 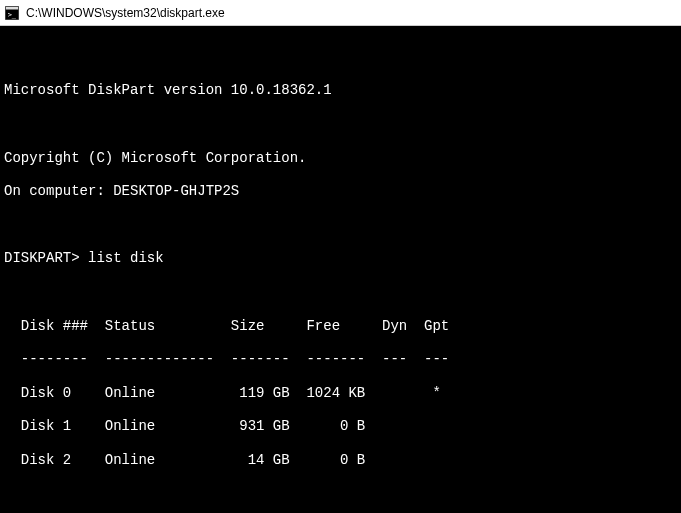 I want to click on table-row: Disk 0 Online 119 GB 1024 KB *, so click(x=340, y=394).